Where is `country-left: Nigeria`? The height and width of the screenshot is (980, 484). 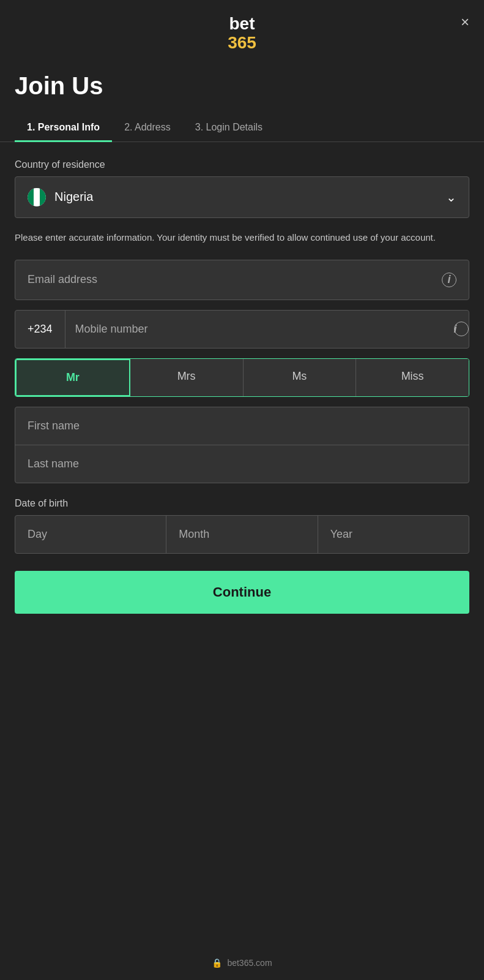
country-left: Nigeria is located at coordinates (60, 197).